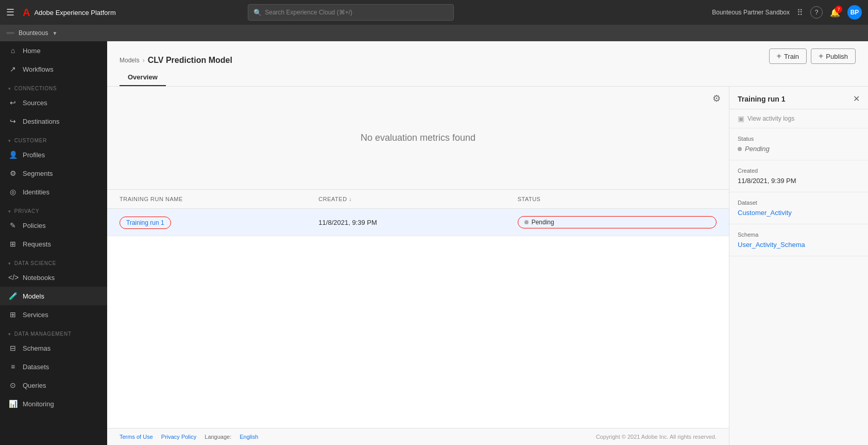 The image size is (868, 445). I want to click on sidebar-item-sources: ↩ Sources, so click(54, 103).